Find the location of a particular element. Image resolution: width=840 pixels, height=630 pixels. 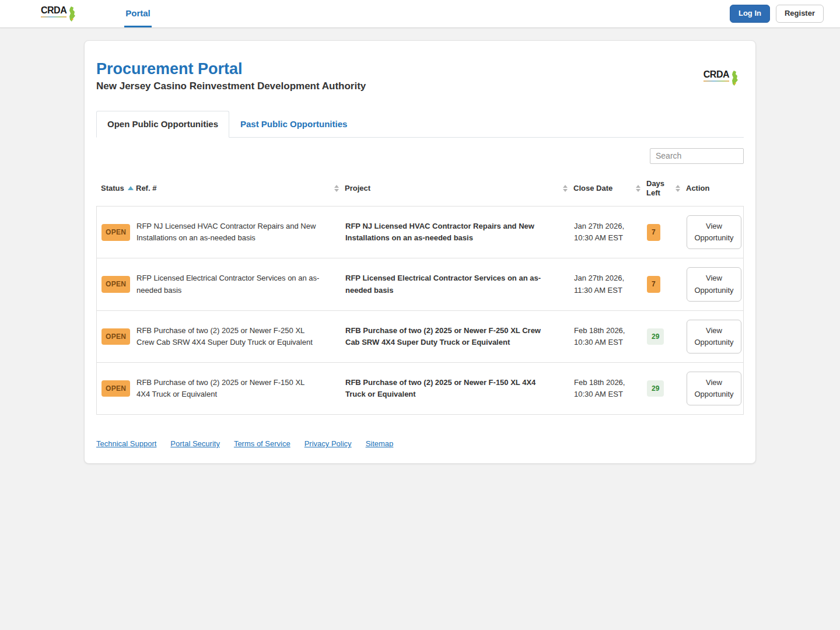

opportunity-tabs: Open Public Opportunities Past Public Op… is located at coordinates (420, 124).